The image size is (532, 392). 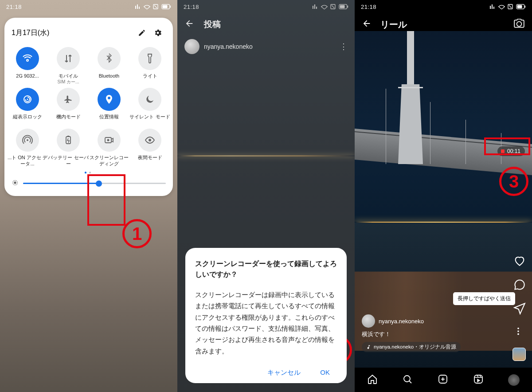 What do you see at coordinates (520, 285) in the screenshot?
I see `comment-icon` at bounding box center [520, 285].